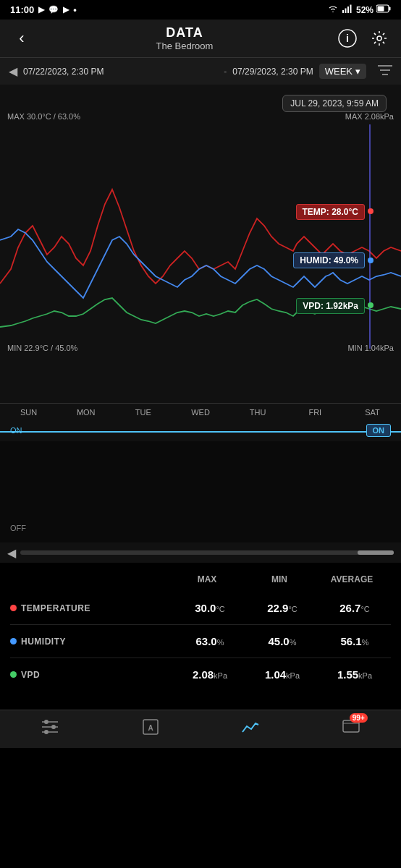  I want to click on nav-chart, so click(250, 729).